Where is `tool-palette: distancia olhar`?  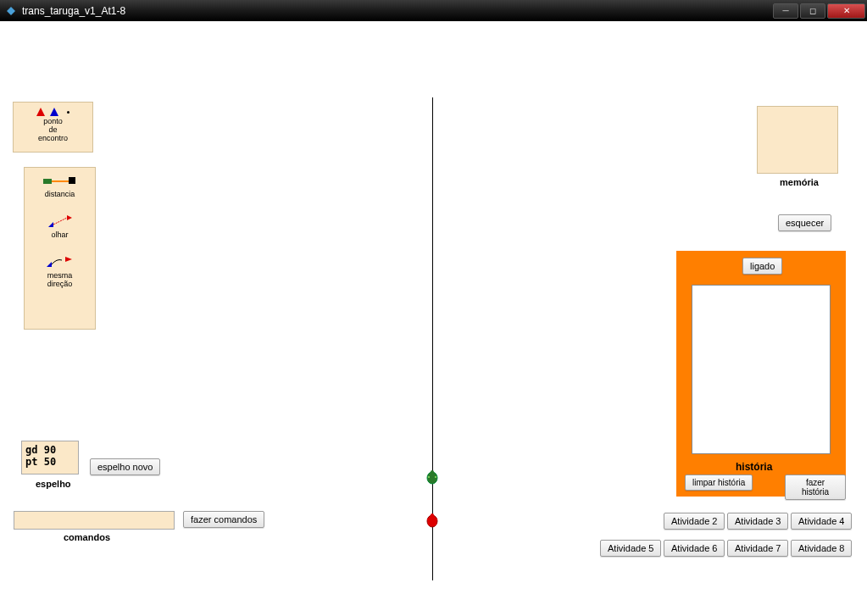
tool-palette: distancia olhar is located at coordinates (59, 248).